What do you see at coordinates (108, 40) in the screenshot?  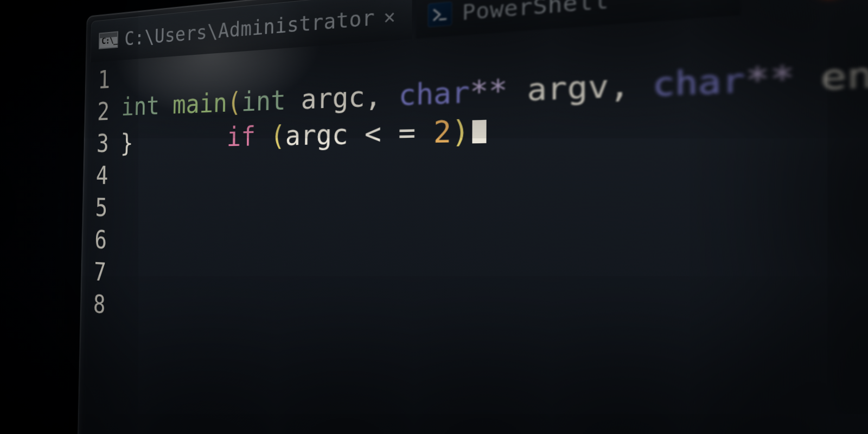 I see `cmd-icon: C:\_` at bounding box center [108, 40].